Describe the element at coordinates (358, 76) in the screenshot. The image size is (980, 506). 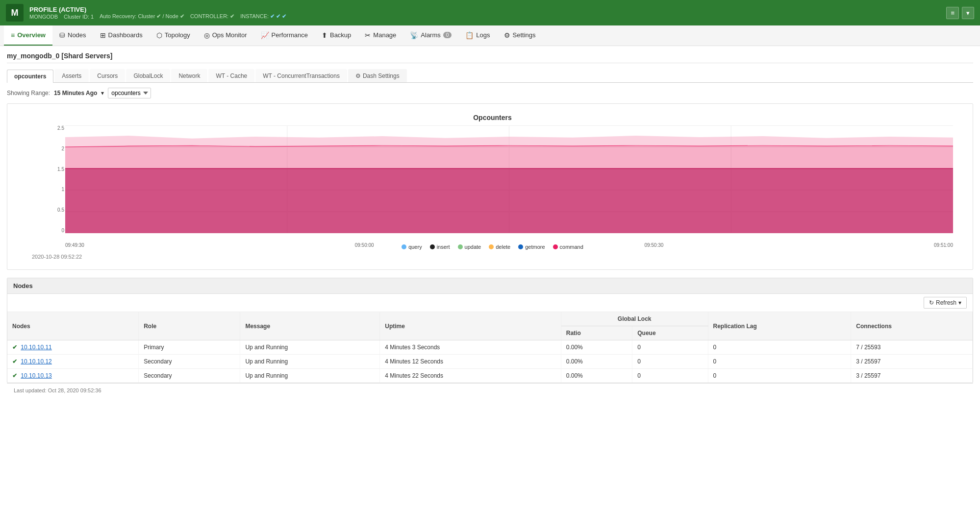
I see `dash-settings-icon: ⚙` at that location.